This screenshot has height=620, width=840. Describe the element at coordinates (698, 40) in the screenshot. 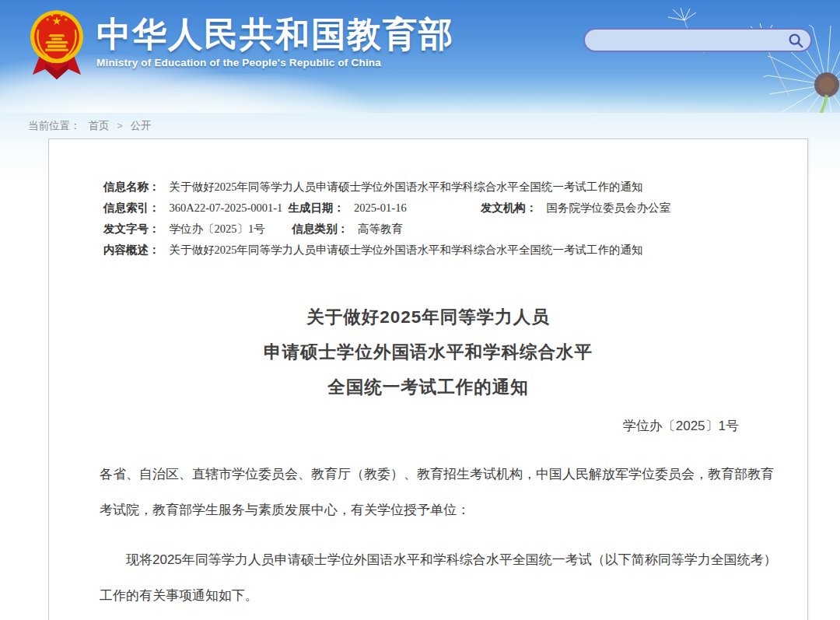

I see `search-box` at that location.